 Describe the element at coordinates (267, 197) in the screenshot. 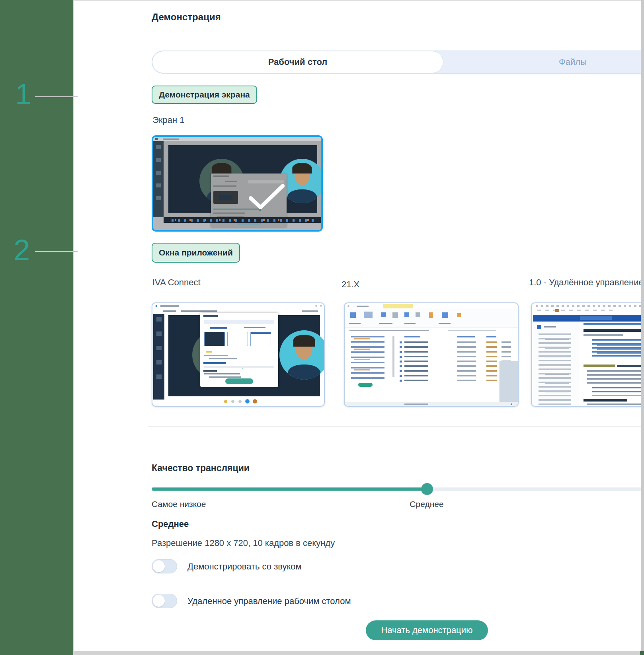

I see `checkmark-icon` at that location.